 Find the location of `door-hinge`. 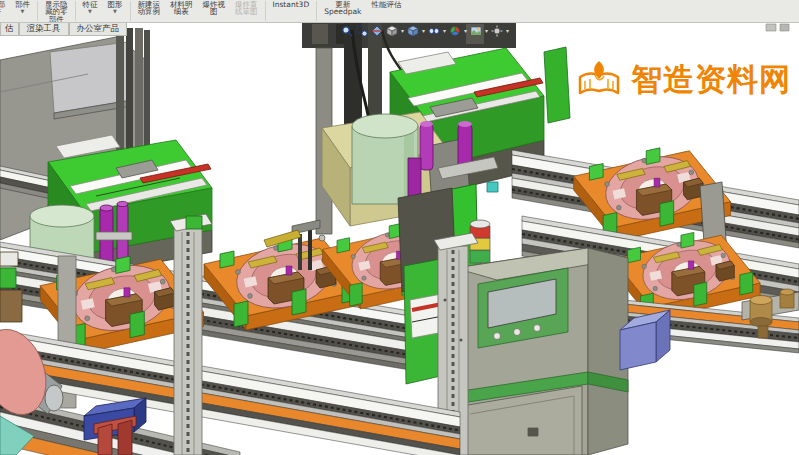

door-hinge is located at coordinates (533, 432).